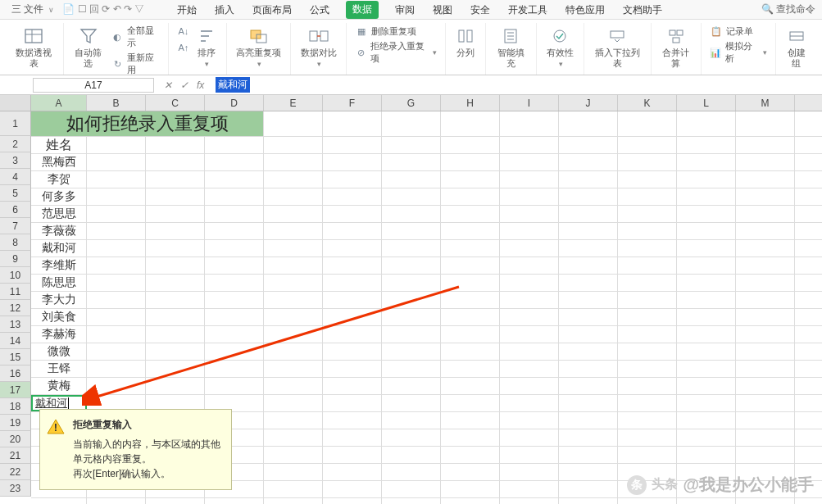  Describe the element at coordinates (470, 162) in the screenshot. I see `cell-H3` at that location.